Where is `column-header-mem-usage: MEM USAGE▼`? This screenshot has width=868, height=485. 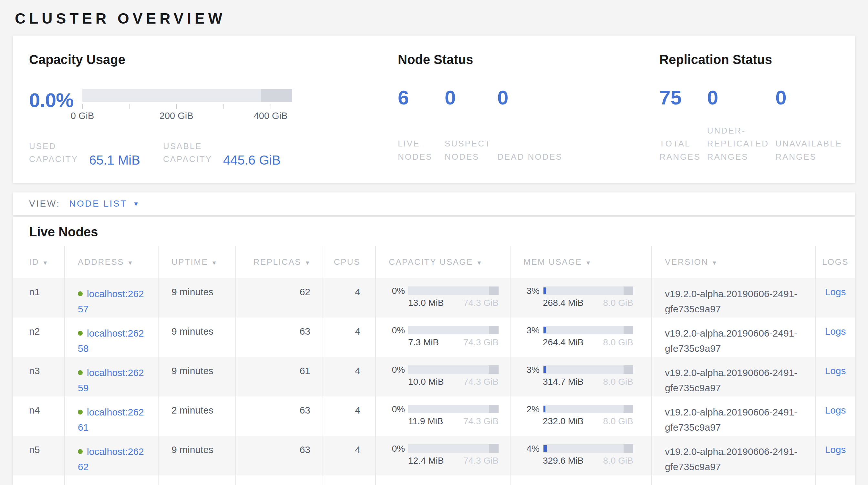 column-header-mem-usage: MEM USAGE▼ is located at coordinates (581, 262).